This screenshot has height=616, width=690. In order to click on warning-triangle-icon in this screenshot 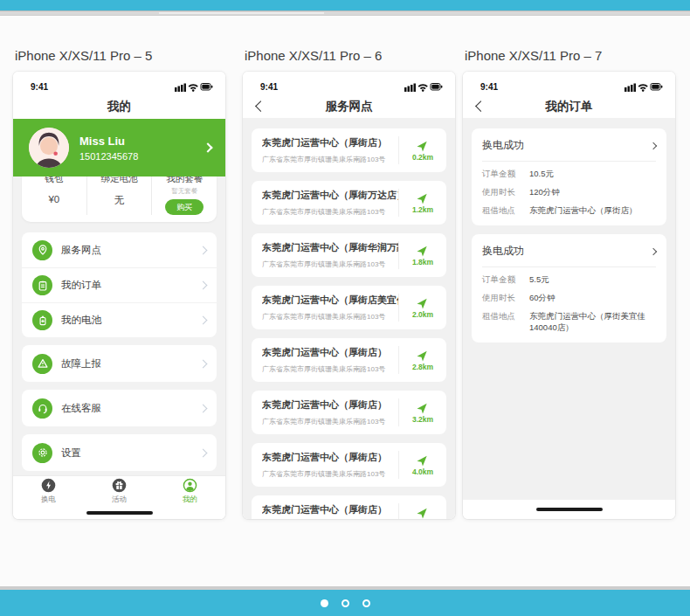, I will do `click(42, 363)`.